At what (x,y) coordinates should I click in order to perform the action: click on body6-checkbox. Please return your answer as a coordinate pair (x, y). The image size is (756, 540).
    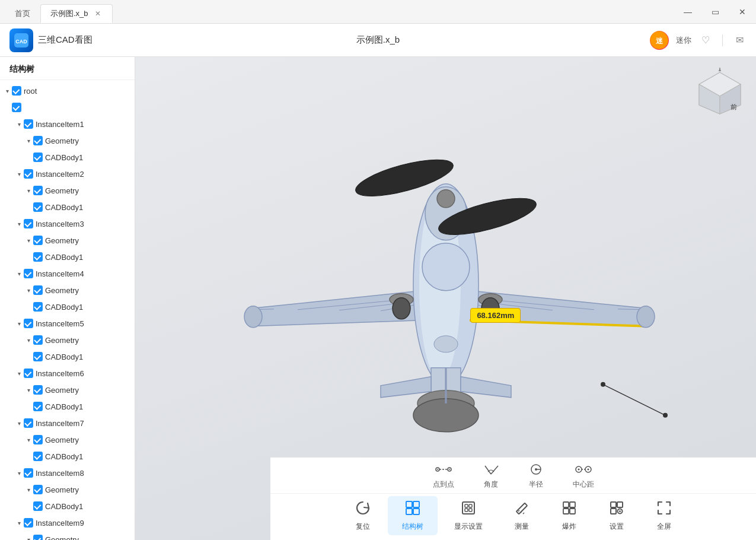
    Looking at the image, I should click on (38, 406).